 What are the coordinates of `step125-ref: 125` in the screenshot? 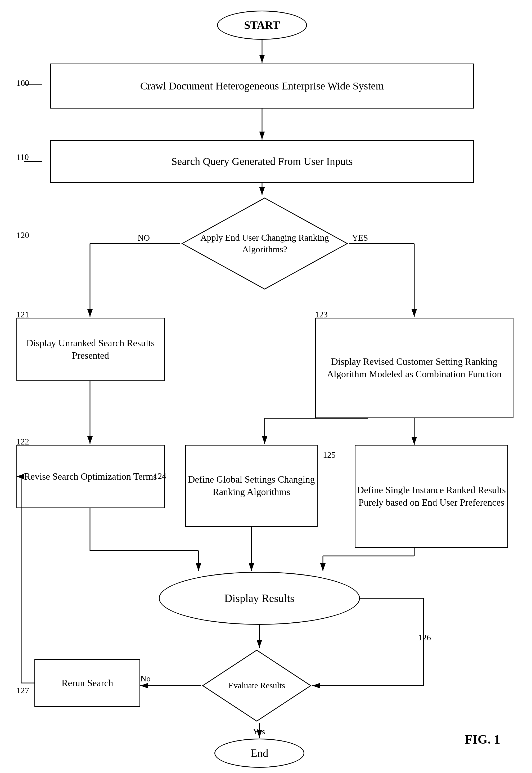 It's located at (329, 455).